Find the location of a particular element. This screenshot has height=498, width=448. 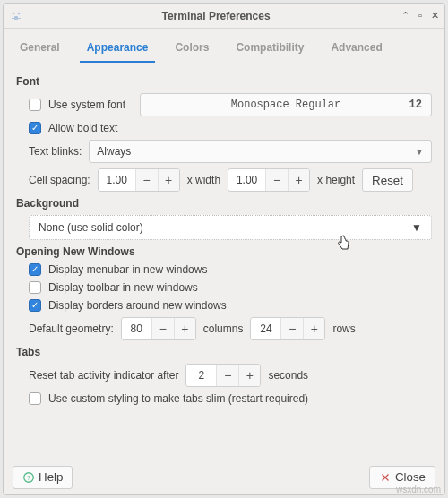

tab-colors: Colors is located at coordinates (192, 48).